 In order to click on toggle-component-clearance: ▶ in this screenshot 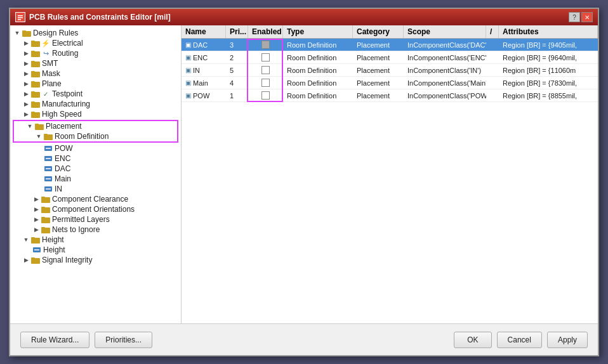, I will do `click(36, 199)`.